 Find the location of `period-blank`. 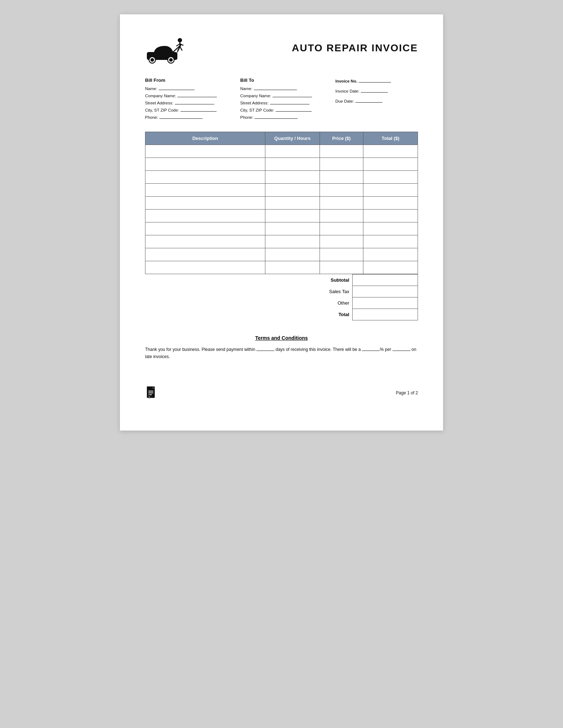

period-blank is located at coordinates (401, 349).